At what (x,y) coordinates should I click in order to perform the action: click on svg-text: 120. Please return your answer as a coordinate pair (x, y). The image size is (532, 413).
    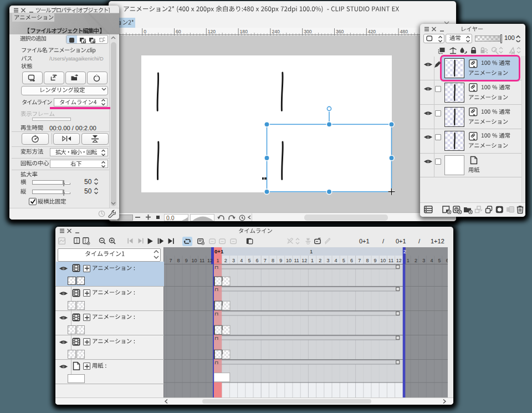
    Looking at the image, I should click on (212, 32).